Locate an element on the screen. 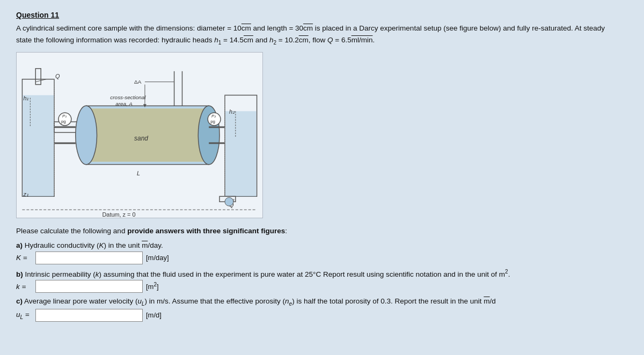  svg-text: sand is located at coordinates (141, 138).